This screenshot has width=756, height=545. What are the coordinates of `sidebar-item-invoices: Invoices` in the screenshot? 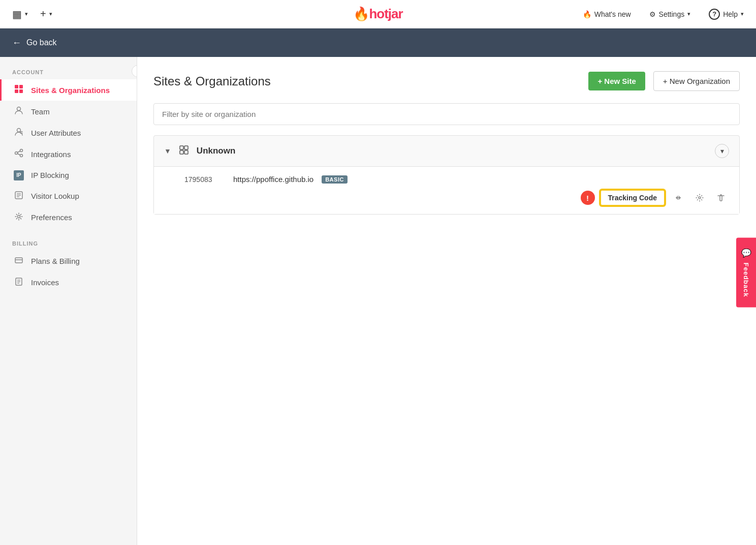 It's located at (68, 283).